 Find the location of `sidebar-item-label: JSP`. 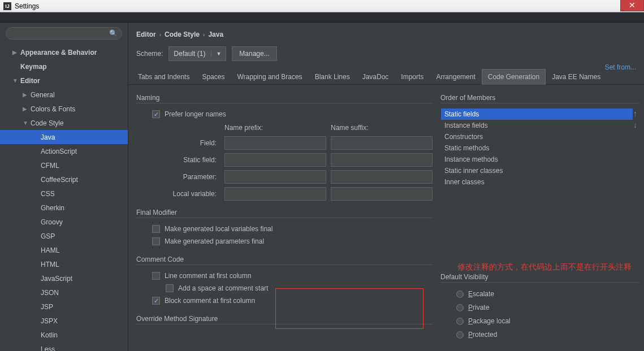

sidebar-item-label: JSP is located at coordinates (47, 307).